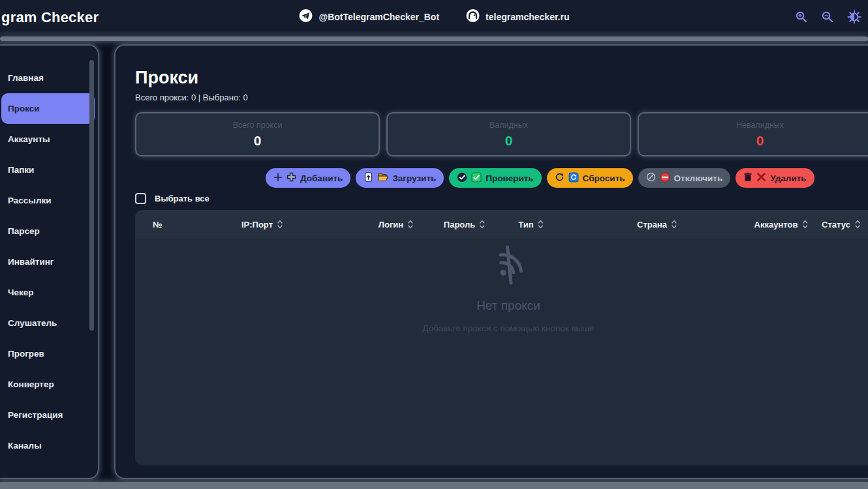  I want to click on sidebar-item-cheker: Чекер, so click(48, 292).